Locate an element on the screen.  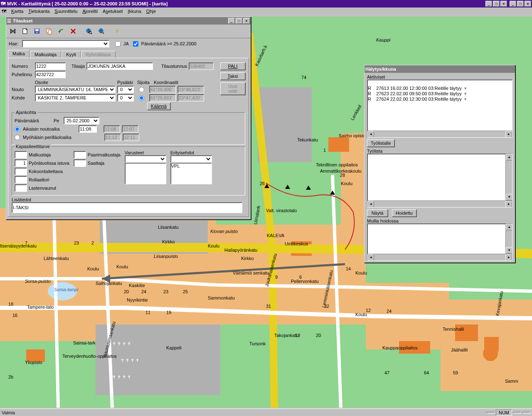
myo3 is located at coordinates (131, 137).